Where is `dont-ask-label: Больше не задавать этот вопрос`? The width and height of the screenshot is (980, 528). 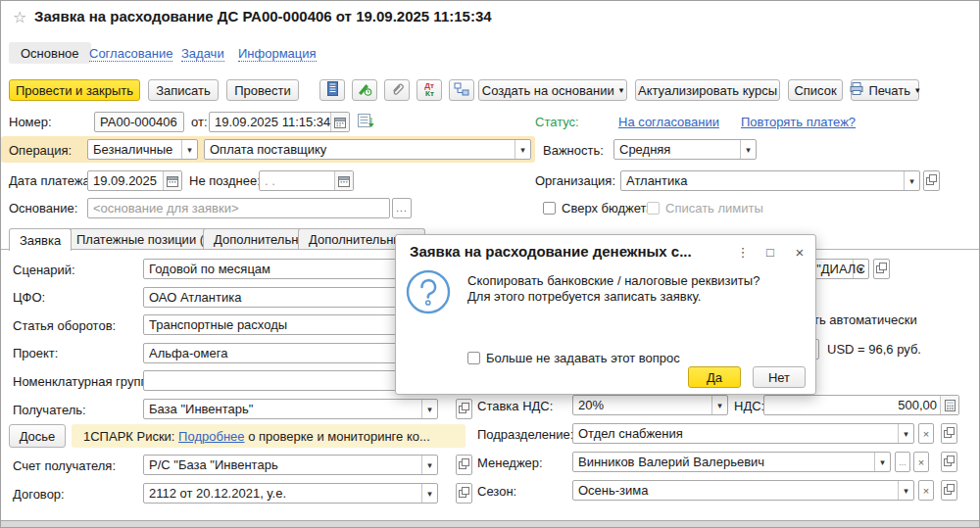 dont-ask-label: Больше не задавать этот вопрос is located at coordinates (583, 359).